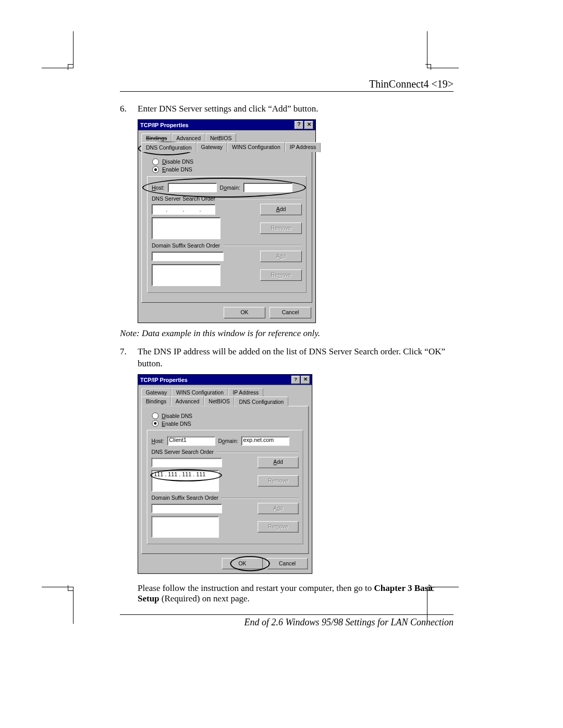 The width and height of the screenshot is (563, 728). I want to click on domain-input, so click(268, 188).